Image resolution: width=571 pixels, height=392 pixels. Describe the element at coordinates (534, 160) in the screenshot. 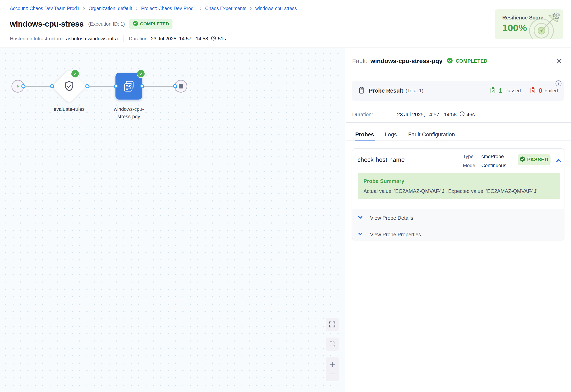

I see `probe-status-badge: PASSED` at that location.